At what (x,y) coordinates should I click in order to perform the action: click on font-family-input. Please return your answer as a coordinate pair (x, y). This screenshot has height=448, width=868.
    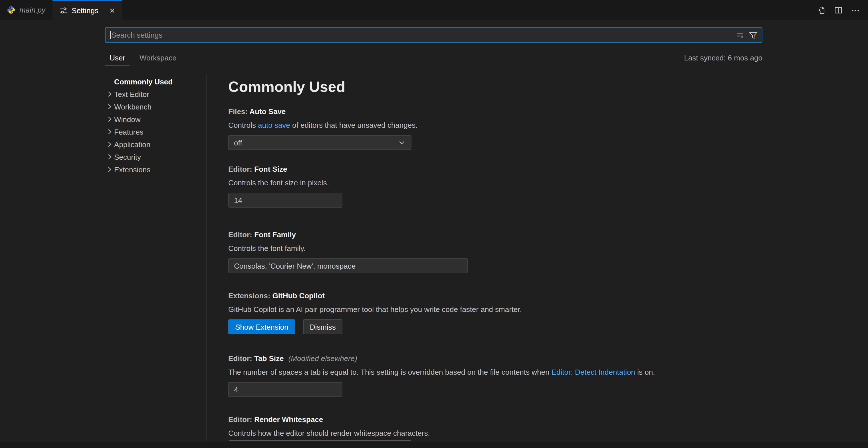
    Looking at the image, I should click on (348, 266).